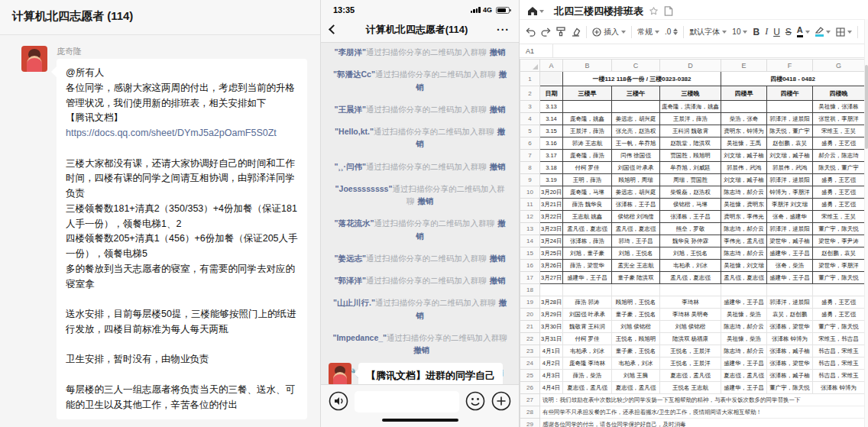 The image size is (868, 427). I want to click on sender-avatar-small, so click(340, 374).